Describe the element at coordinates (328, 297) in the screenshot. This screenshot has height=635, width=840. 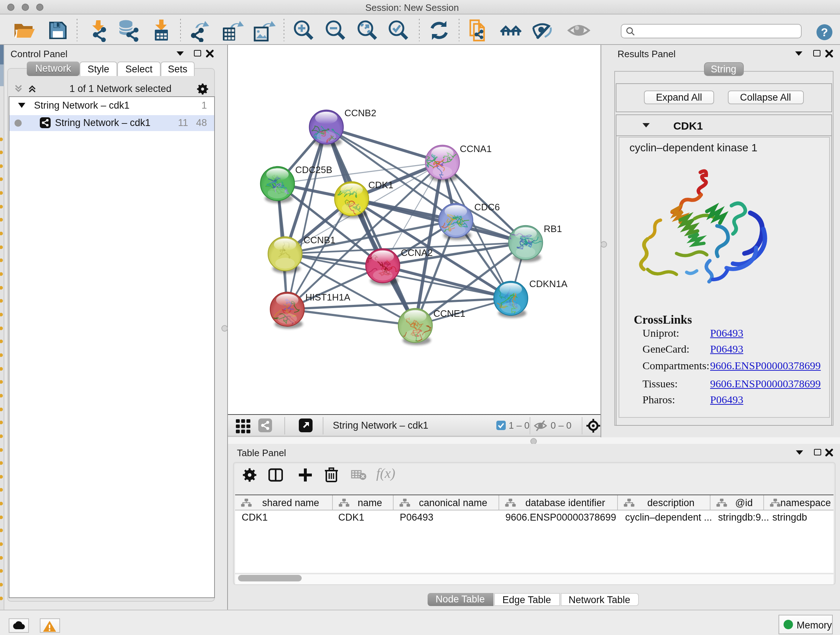
I see `svg-text: HIST1H1A` at that location.